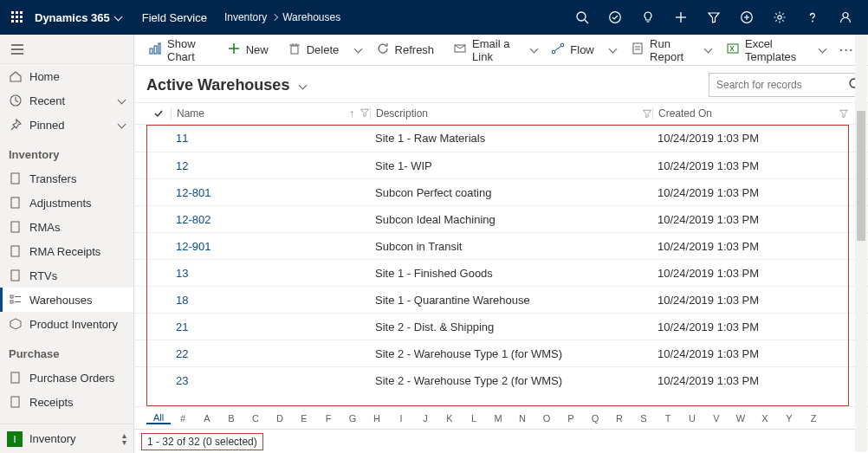  Describe the element at coordinates (595, 418) in the screenshot. I see `alpha-q: Q` at that location.